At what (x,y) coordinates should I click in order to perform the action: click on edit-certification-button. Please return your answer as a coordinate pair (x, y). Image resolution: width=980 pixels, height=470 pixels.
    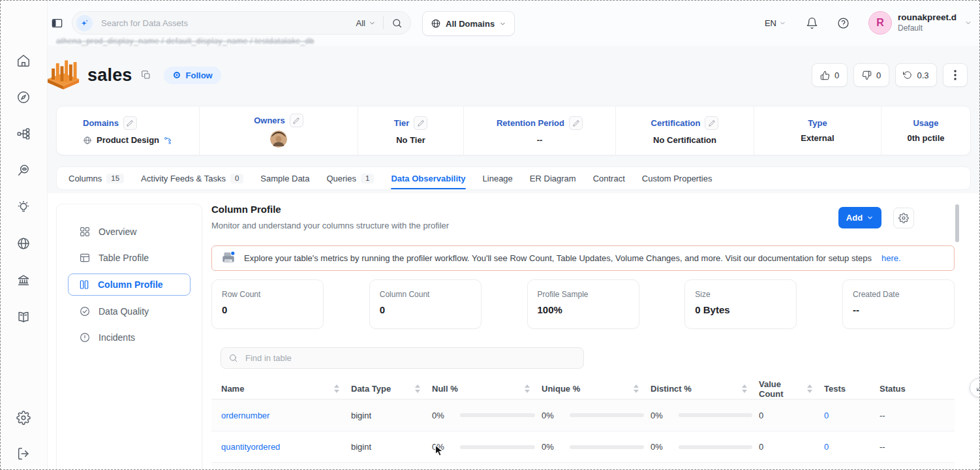
    Looking at the image, I should click on (711, 123).